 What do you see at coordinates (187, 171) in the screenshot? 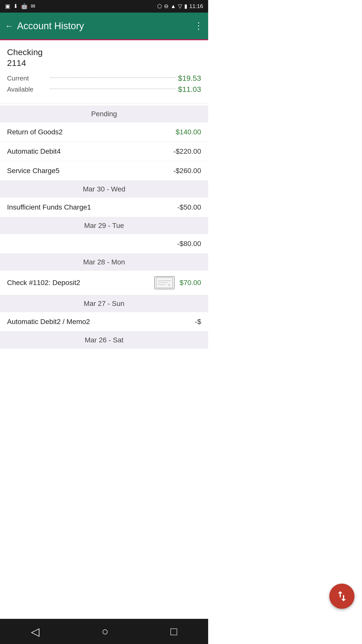
I see `transaction-amount: -$260.00` at bounding box center [187, 171].